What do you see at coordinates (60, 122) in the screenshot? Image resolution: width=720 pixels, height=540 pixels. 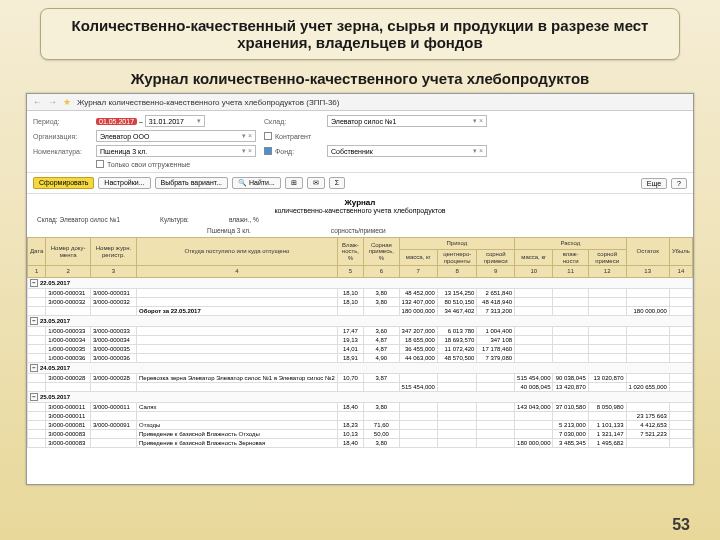 I see `period-label: Период:` at bounding box center [60, 122].